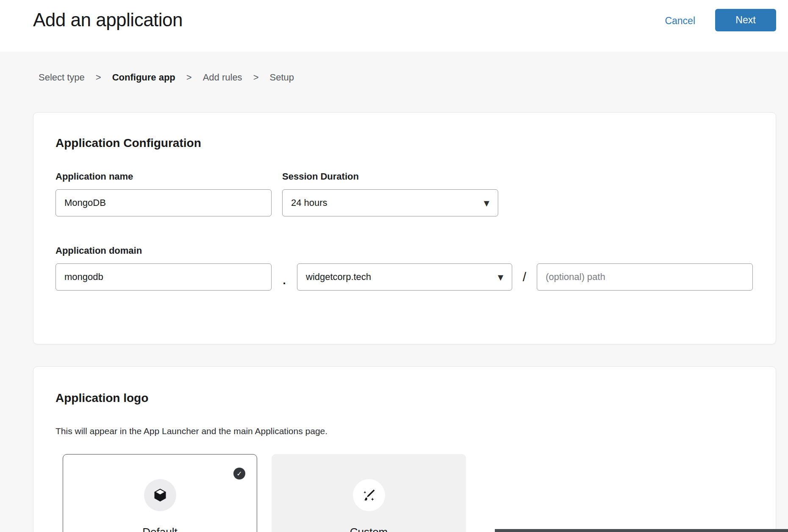 The image size is (788, 532). Describe the element at coordinates (405, 143) in the screenshot. I see `application-configuration-title: Application Configuration` at that location.